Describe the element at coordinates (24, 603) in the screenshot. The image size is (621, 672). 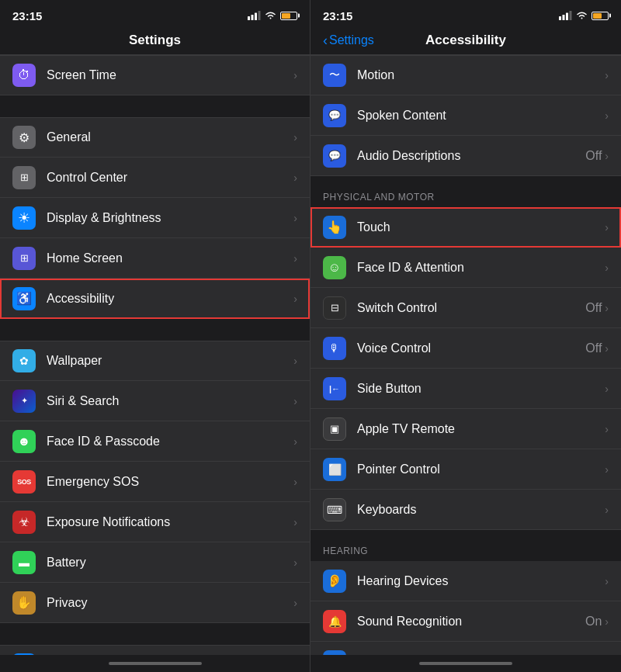
I see `privacy-icon: ✋` at that location.